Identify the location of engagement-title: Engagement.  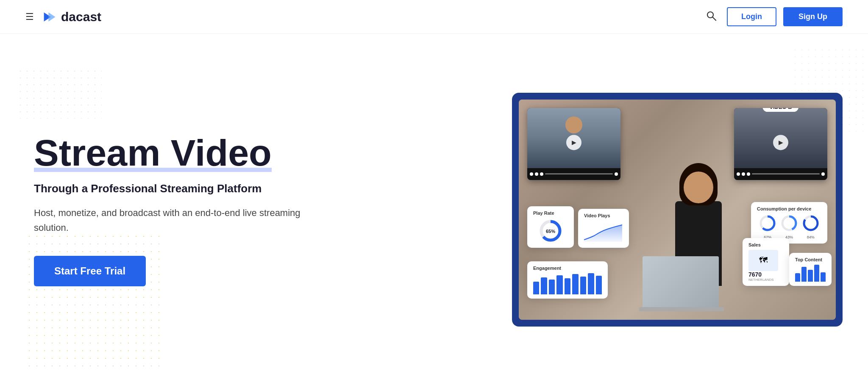
(568, 268).